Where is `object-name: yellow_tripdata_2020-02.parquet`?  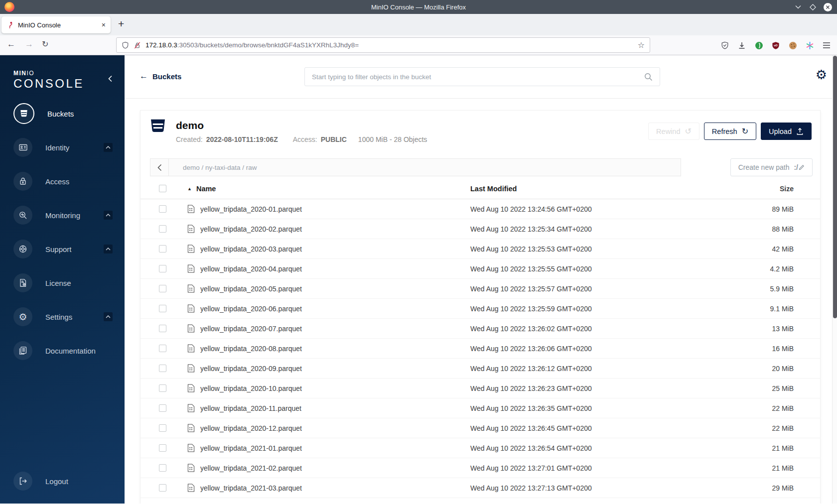
object-name: yellow_tripdata_2020-02.parquet is located at coordinates (251, 229).